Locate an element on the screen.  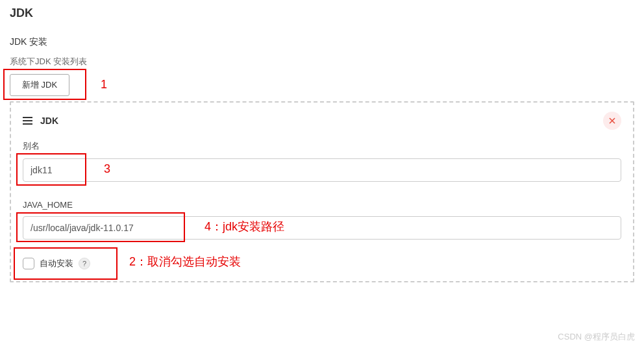
annotation-label: 2：取消勾选自动安装 is located at coordinates (185, 262).